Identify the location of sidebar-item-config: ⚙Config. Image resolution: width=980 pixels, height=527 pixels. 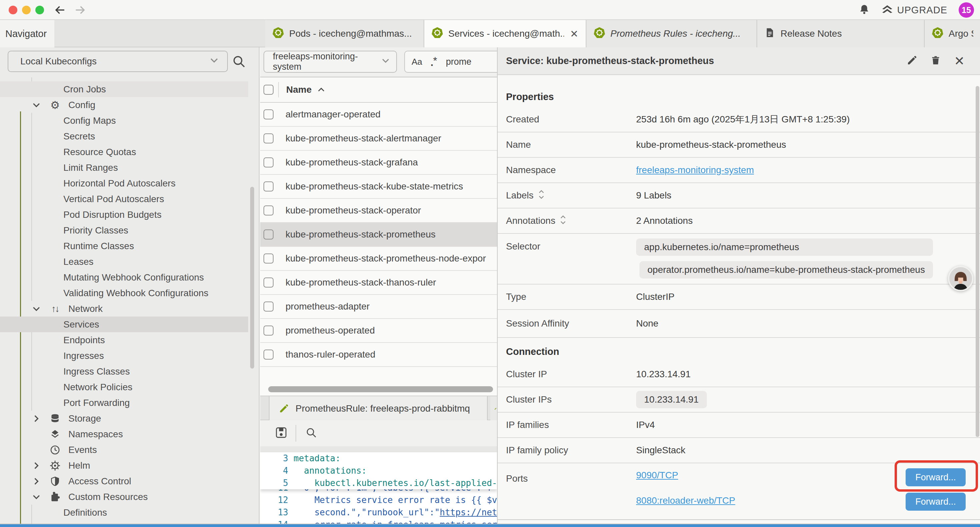
(124, 105).